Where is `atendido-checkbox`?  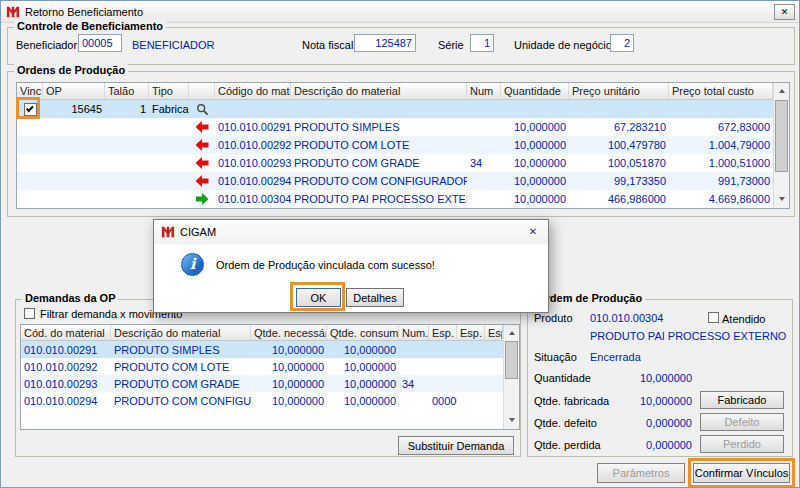
atendido-checkbox is located at coordinates (714, 318).